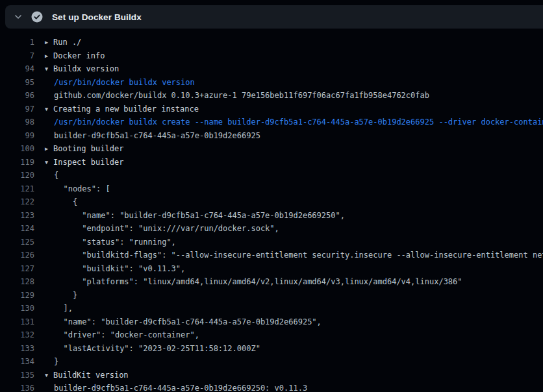 The width and height of the screenshot is (543, 392). I want to click on line-number: 135, so click(17, 375).